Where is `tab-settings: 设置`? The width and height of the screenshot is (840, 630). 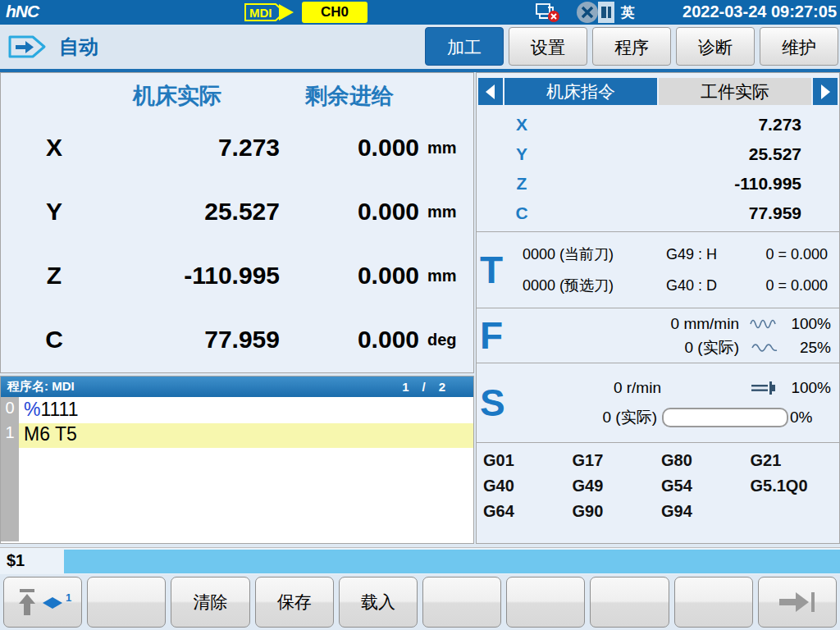
tab-settings: 设置 is located at coordinates (548, 46).